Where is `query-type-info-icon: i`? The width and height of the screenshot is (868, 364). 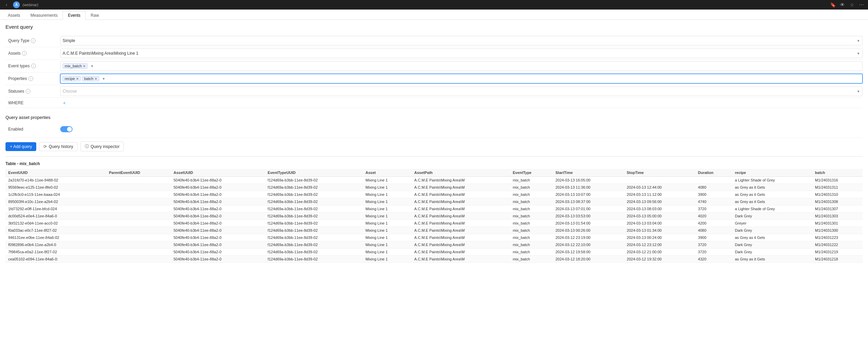
query-type-info-icon: i is located at coordinates (33, 41).